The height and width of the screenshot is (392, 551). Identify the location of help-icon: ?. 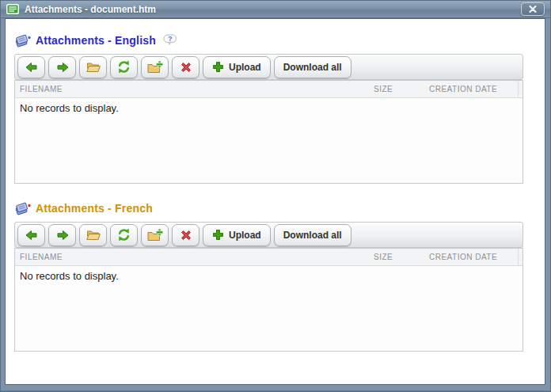
(170, 40).